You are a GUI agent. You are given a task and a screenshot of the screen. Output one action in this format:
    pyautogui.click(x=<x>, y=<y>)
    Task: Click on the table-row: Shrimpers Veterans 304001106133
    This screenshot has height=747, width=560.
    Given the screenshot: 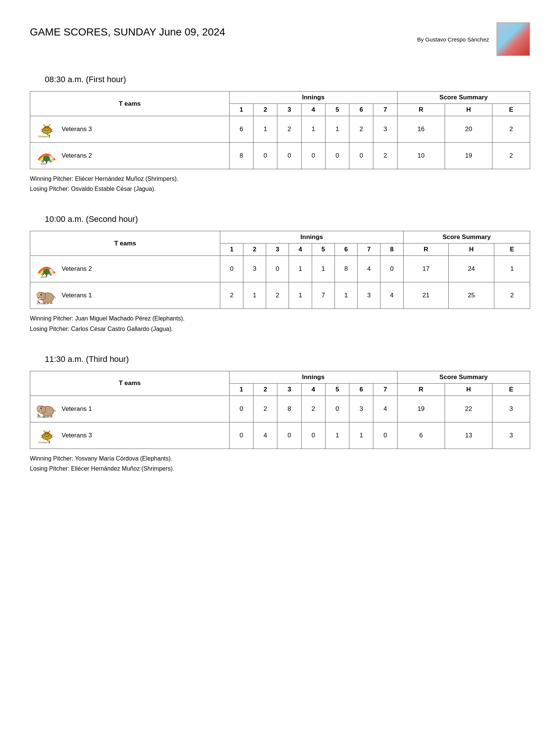 What is the action you would take?
    pyautogui.click(x=280, y=436)
    